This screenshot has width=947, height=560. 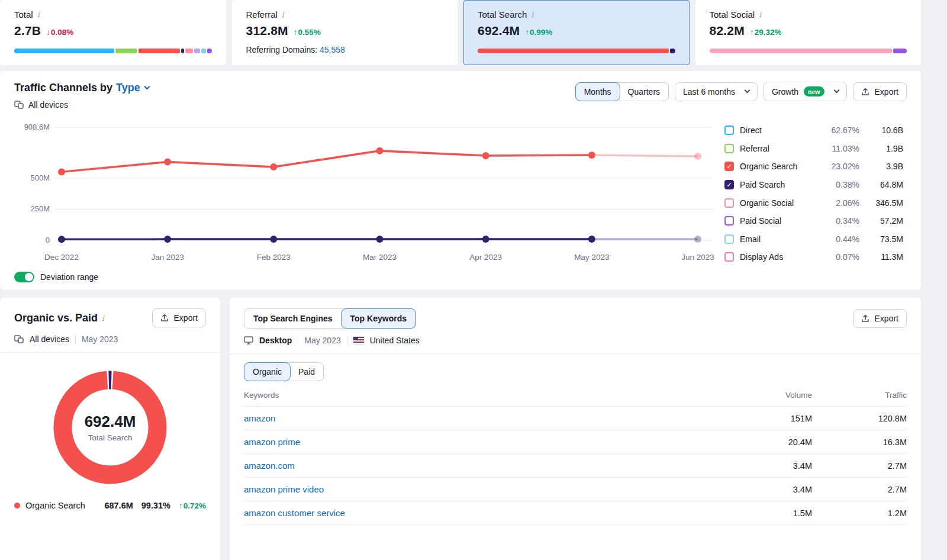 I want to click on quarters-toggle: Quarters, so click(x=644, y=92).